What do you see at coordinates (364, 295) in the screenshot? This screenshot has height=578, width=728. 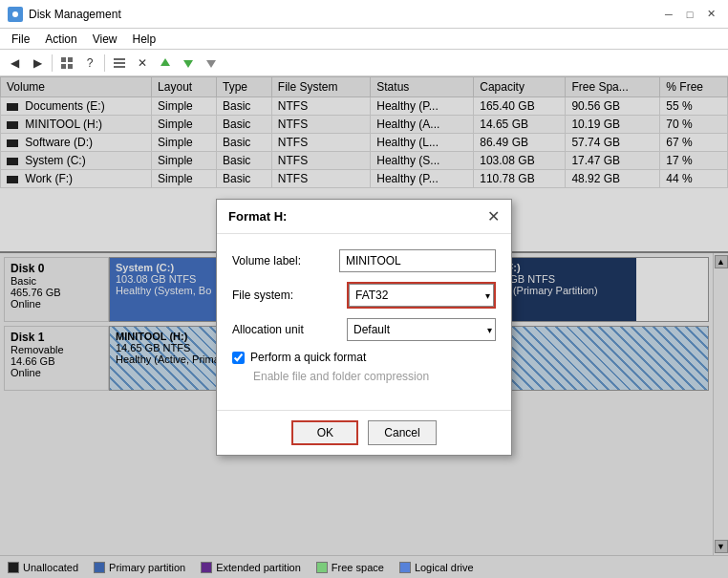 I see `file-system-row: File system: FAT32 NTFS exFAT ▾` at bounding box center [364, 295].